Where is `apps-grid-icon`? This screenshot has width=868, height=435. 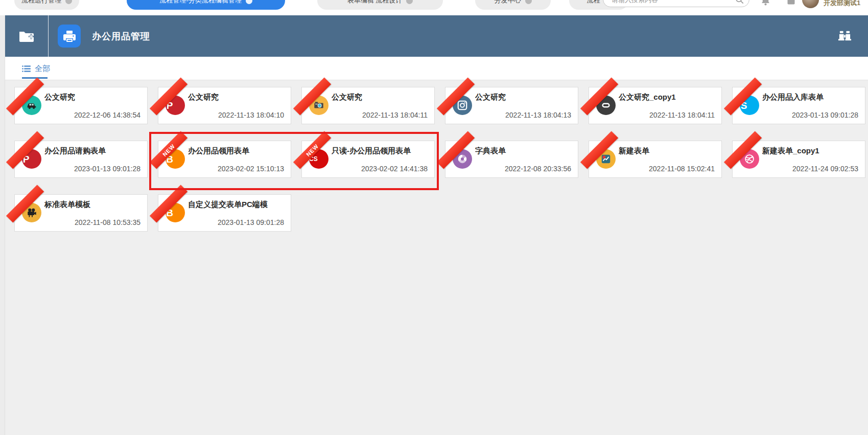
apps-grid-icon is located at coordinates (791, 3).